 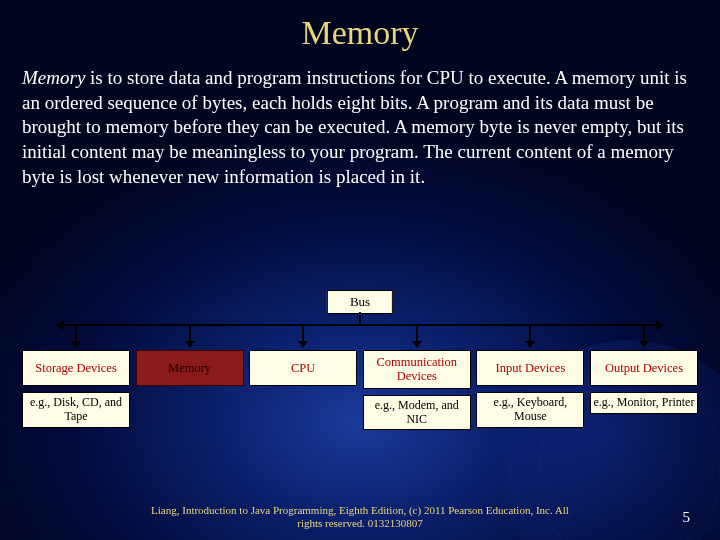 I want to click on component-column: Storage Devicese.g., Disk, CD, and Tape, so click(x=76, y=377).